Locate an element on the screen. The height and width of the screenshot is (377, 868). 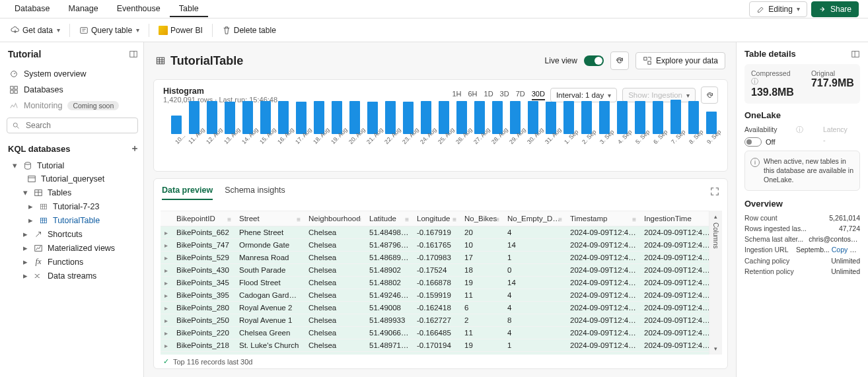
column-header: IngestionTime≡ is located at coordinates (674, 219).